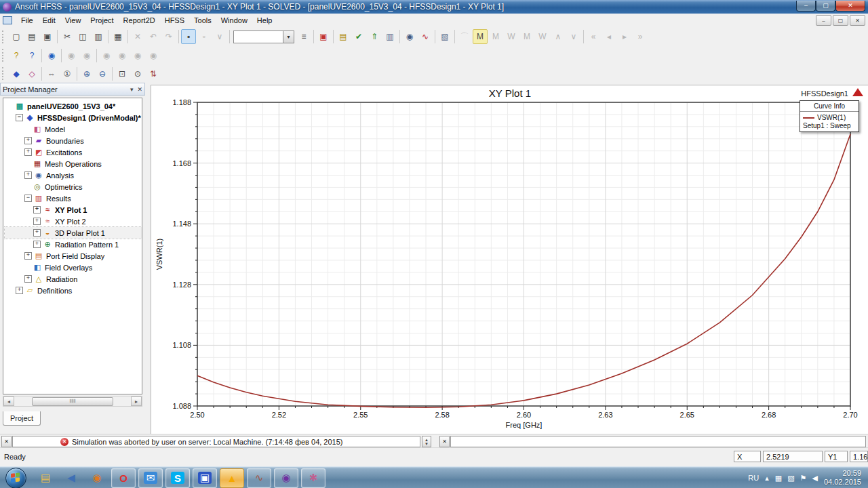 The width and height of the screenshot is (868, 488). What do you see at coordinates (138, 56) in the screenshot?
I see `hide-all-views-icon: ◉` at bounding box center [138, 56].